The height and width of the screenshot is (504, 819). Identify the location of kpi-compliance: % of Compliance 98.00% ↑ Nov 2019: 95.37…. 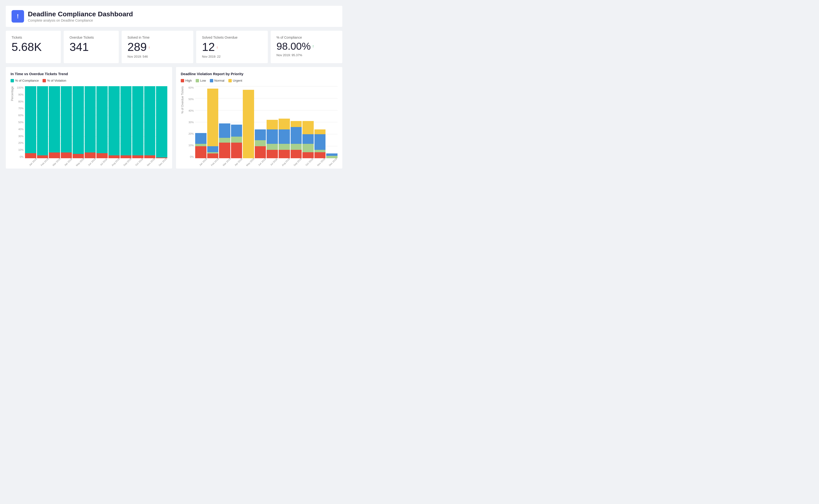
(306, 47).